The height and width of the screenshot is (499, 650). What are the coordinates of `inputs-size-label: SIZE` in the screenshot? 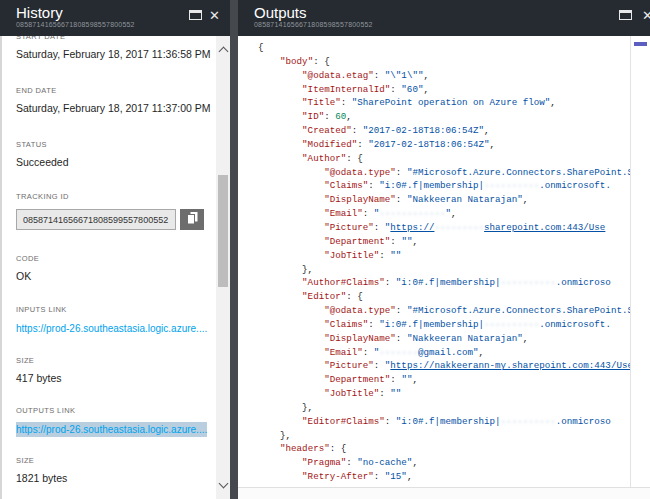 It's located at (116, 361).